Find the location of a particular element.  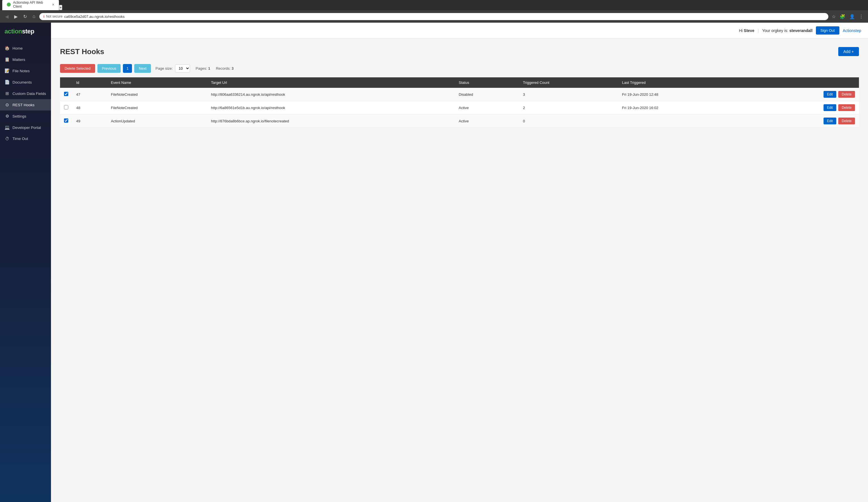

page-number-button: 1 is located at coordinates (127, 68).